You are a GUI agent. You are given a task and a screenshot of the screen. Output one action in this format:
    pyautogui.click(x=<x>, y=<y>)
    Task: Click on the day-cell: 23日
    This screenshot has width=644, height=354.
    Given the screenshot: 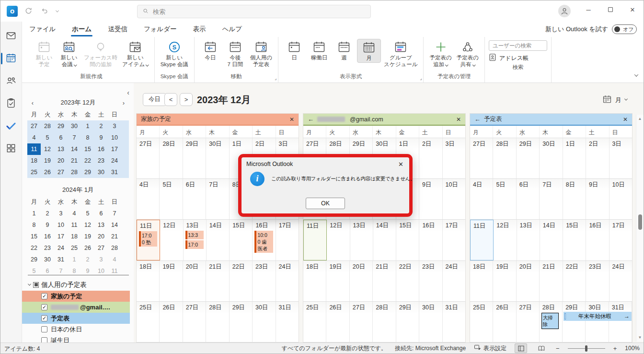 What is the action you would take?
    pyautogui.click(x=431, y=281)
    